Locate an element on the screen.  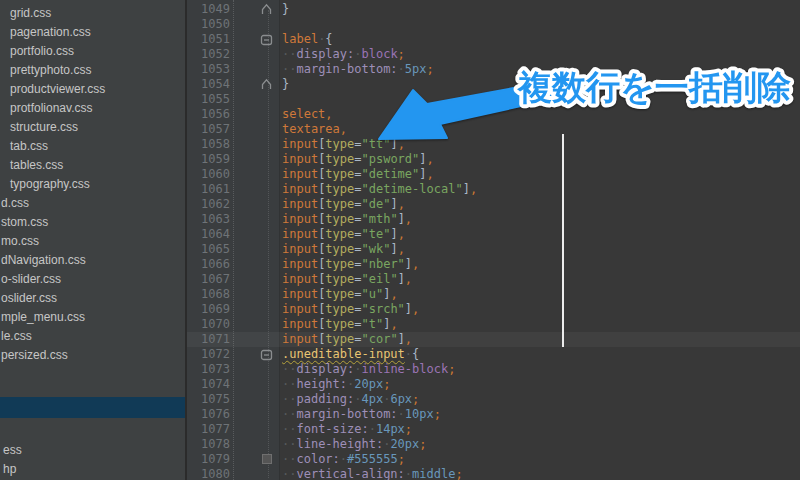
code-line: 1080··vertical-align:·middle; is located at coordinates (494, 474).